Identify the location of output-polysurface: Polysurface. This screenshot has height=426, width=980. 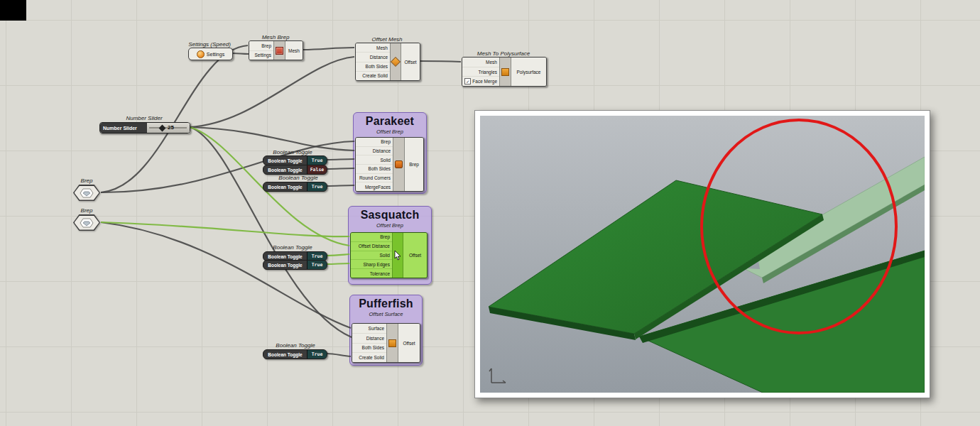
(529, 72).